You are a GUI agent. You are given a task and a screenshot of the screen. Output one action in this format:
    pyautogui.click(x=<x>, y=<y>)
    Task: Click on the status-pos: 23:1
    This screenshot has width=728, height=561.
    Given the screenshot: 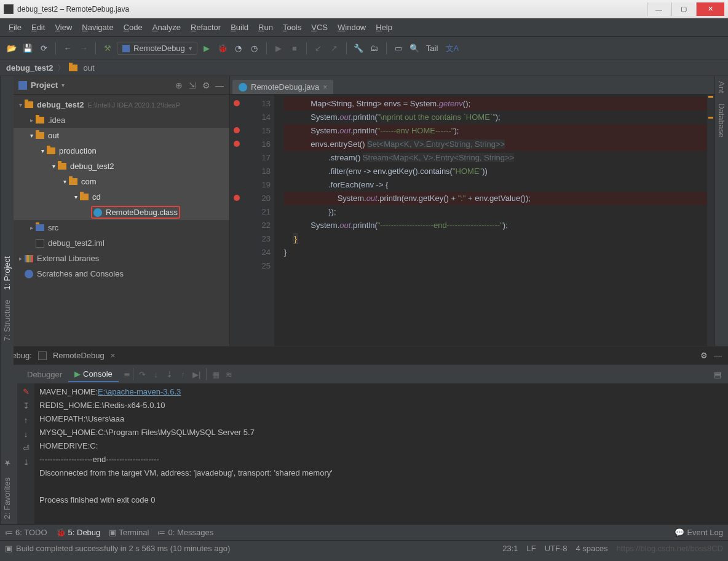 What is the action you would take?
    pyautogui.click(x=510, y=548)
    